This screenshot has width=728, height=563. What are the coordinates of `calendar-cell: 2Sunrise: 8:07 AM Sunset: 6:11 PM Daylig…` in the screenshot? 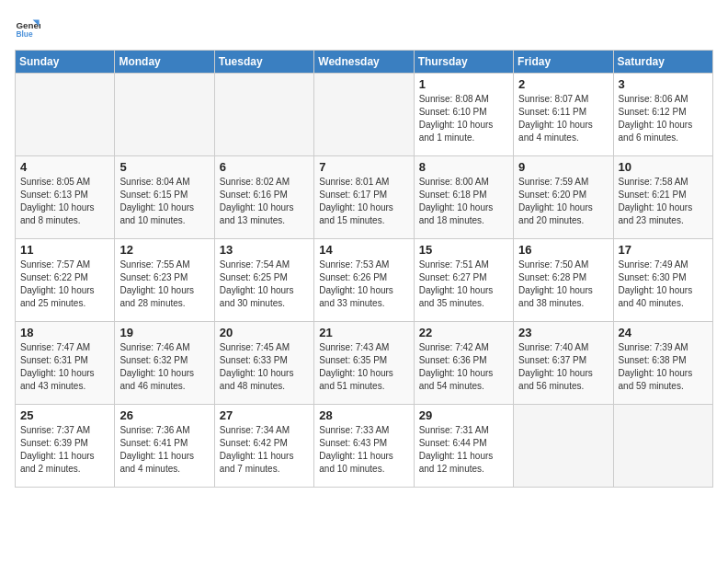 It's located at (563, 115).